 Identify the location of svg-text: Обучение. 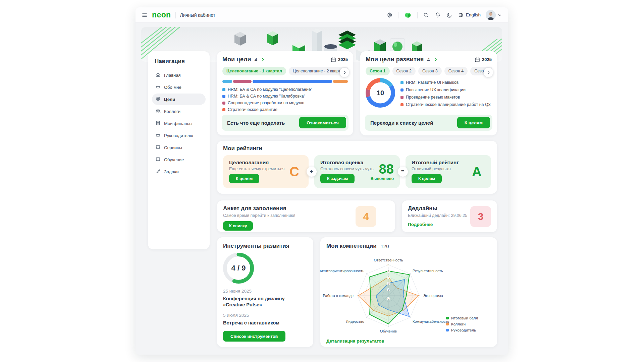
(388, 331).